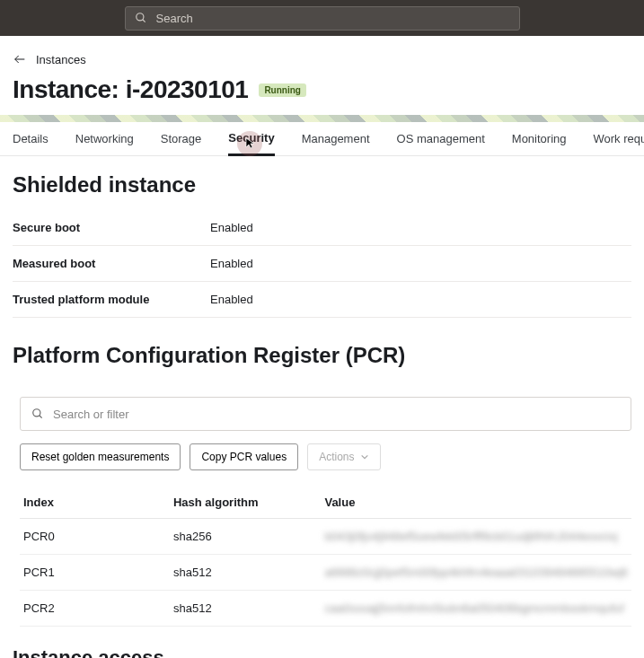  I want to click on table-row: PCR1 sha512 a6666z0cjj0pef5m00fpp4khfm4e…, so click(325, 573).